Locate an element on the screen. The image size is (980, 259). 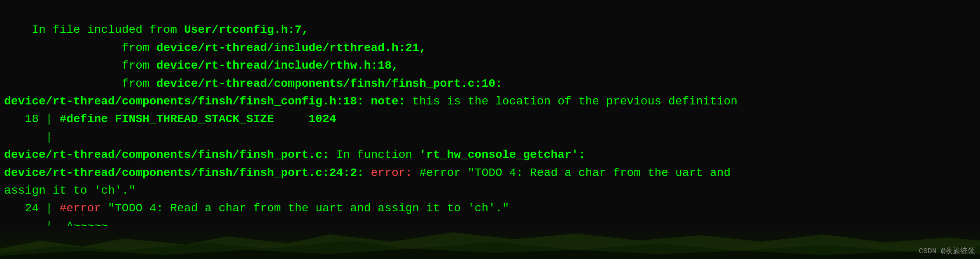
line4-part1: from is located at coordinates (80, 84).